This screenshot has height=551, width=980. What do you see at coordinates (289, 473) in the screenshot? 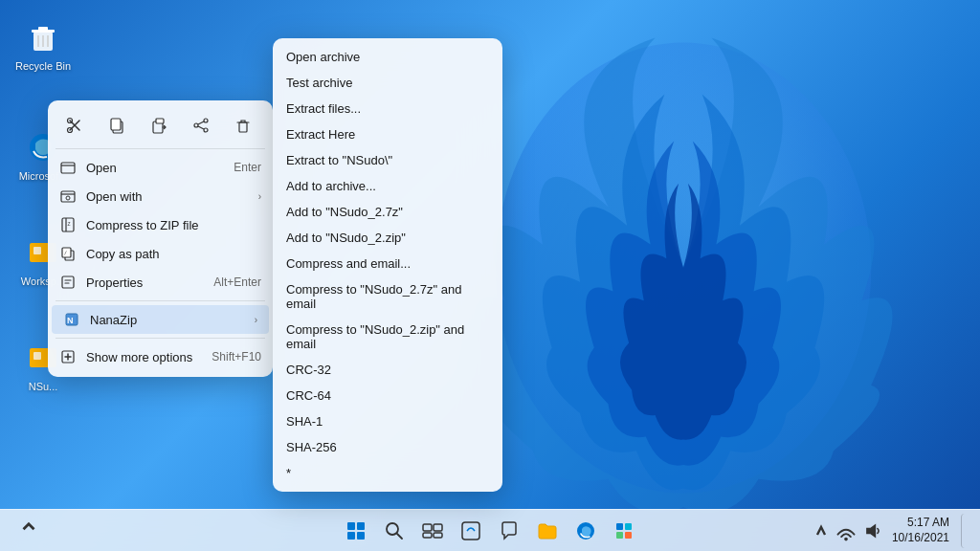
I see `star-label: *` at bounding box center [289, 473].